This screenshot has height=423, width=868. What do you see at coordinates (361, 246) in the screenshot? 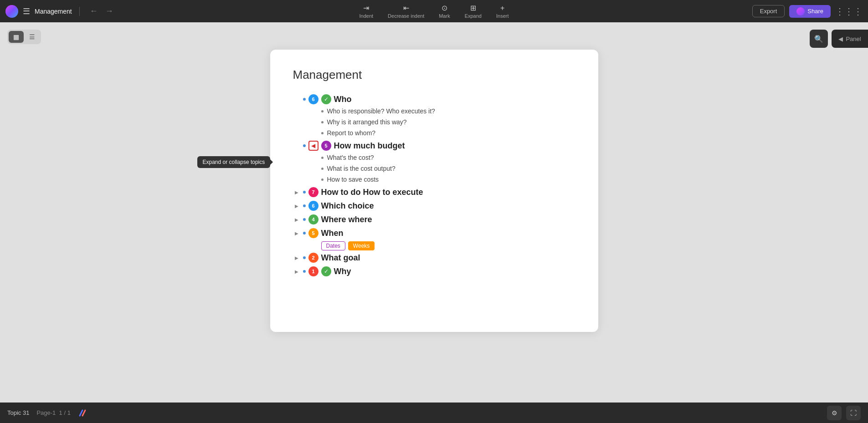
I see `tag-weeks: Weeks` at bounding box center [361, 246].